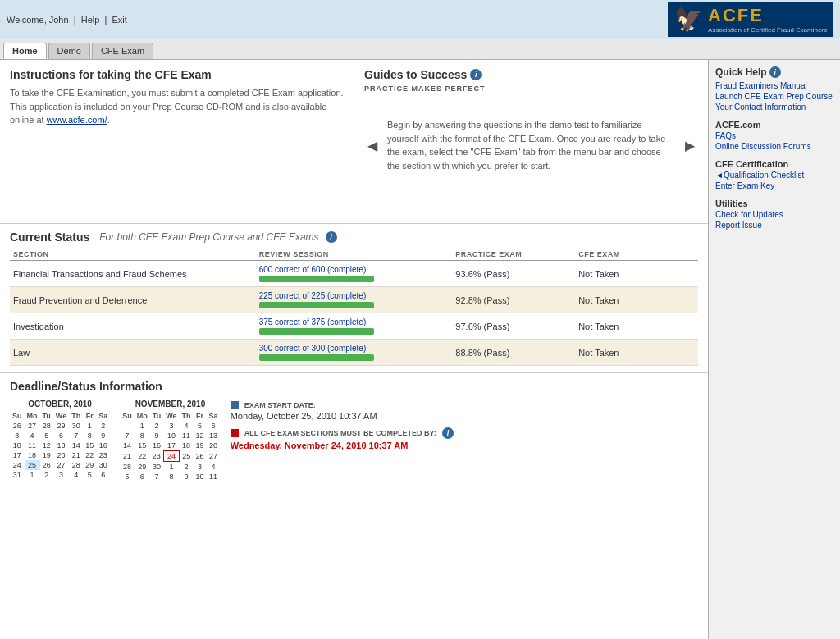 The height and width of the screenshot is (639, 840). What do you see at coordinates (90, 20) in the screenshot?
I see `help-link: Help` at bounding box center [90, 20].